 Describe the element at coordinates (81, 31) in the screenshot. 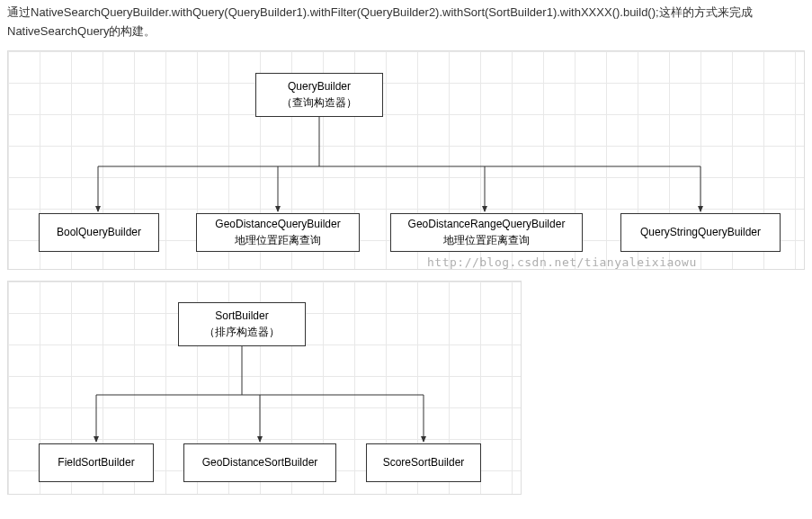

I see `intro-line2: NativeSearchQuery的构建。` at that location.